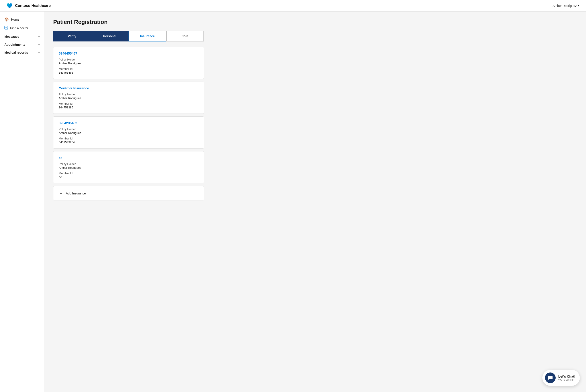 The image size is (586, 392). What do you see at coordinates (16, 52) in the screenshot?
I see `sidebar-item-medical-records-label: Medical records` at bounding box center [16, 52].